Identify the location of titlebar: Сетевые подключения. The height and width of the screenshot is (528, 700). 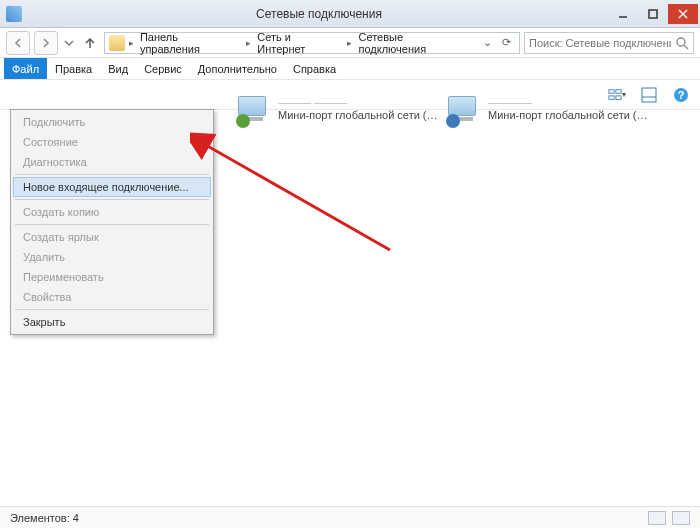
(350, 14).